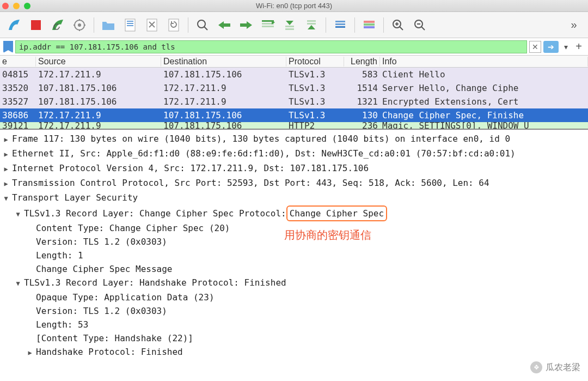 The width and height of the screenshot is (588, 381). I want to click on close-window-button, so click(5, 6).